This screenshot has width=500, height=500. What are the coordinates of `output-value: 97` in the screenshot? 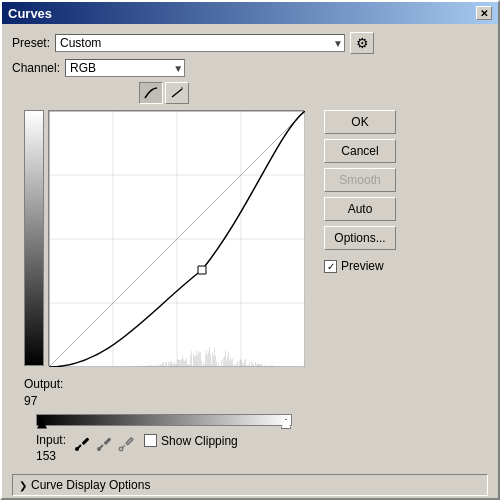 It's located at (30, 401).